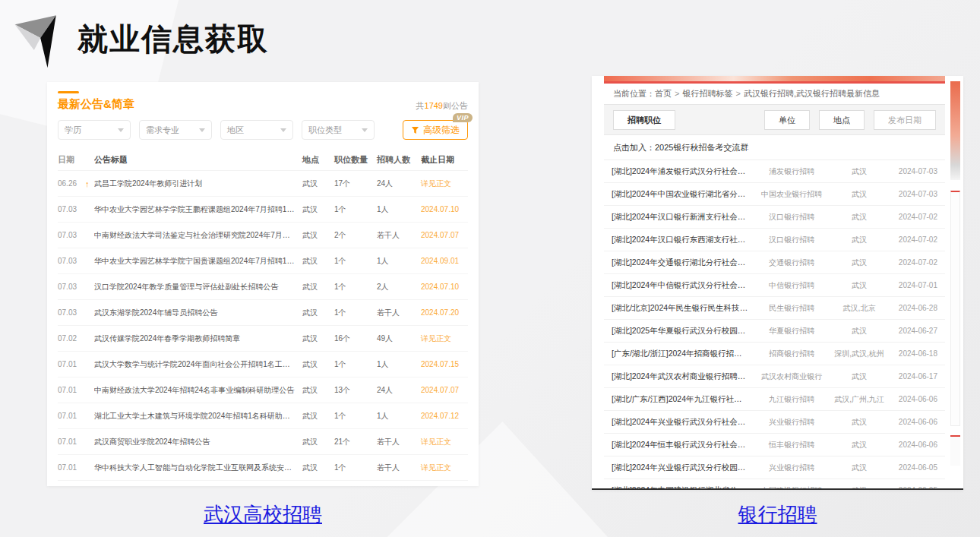 This screenshot has height=537, width=980. I want to click on announcement-row: 07.01 武汉大学数学与统计学院2024年面向社会公开招聘1名工作人员公告 武…, so click(263, 365).